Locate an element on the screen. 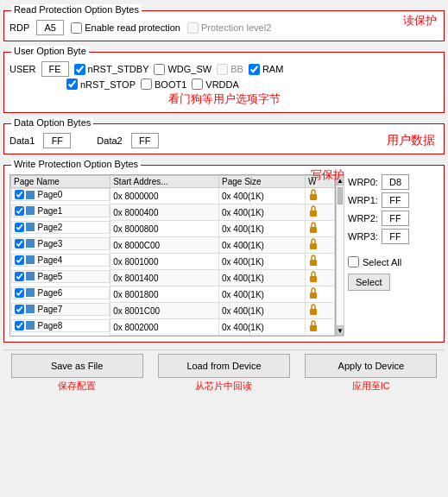 The width and height of the screenshot is (448, 497). wp-page-name: Page7 is located at coordinates (50, 309).